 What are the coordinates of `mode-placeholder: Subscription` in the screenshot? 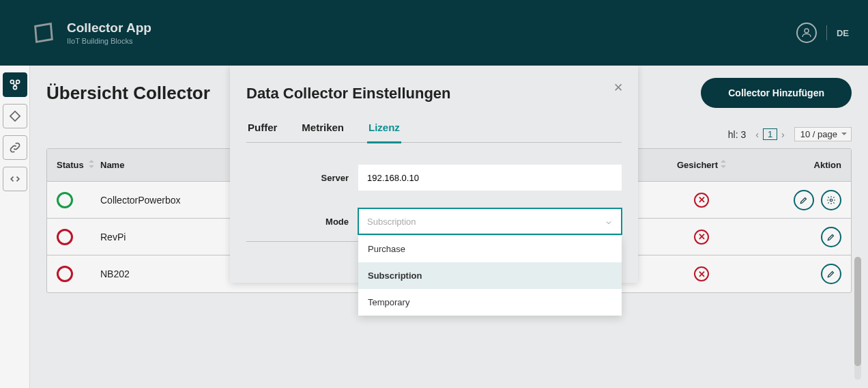 It's located at (392, 221).